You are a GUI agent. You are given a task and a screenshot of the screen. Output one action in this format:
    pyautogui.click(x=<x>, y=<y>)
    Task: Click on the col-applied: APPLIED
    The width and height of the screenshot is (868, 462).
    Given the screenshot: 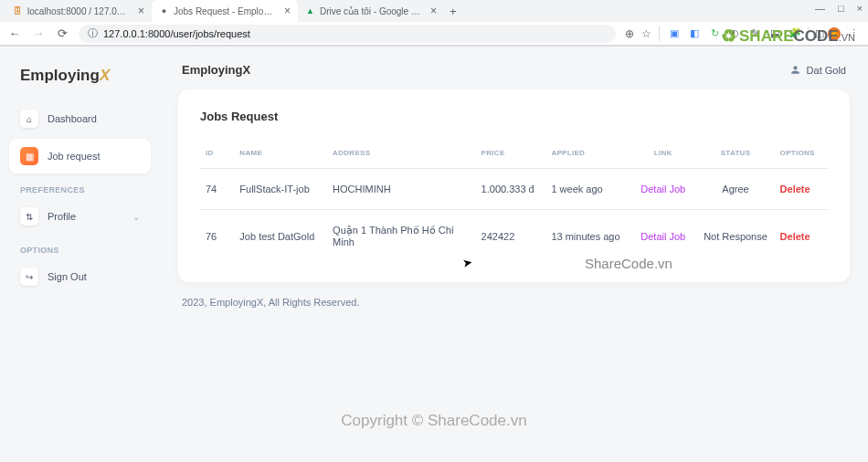 What is the action you would take?
    pyautogui.click(x=587, y=155)
    